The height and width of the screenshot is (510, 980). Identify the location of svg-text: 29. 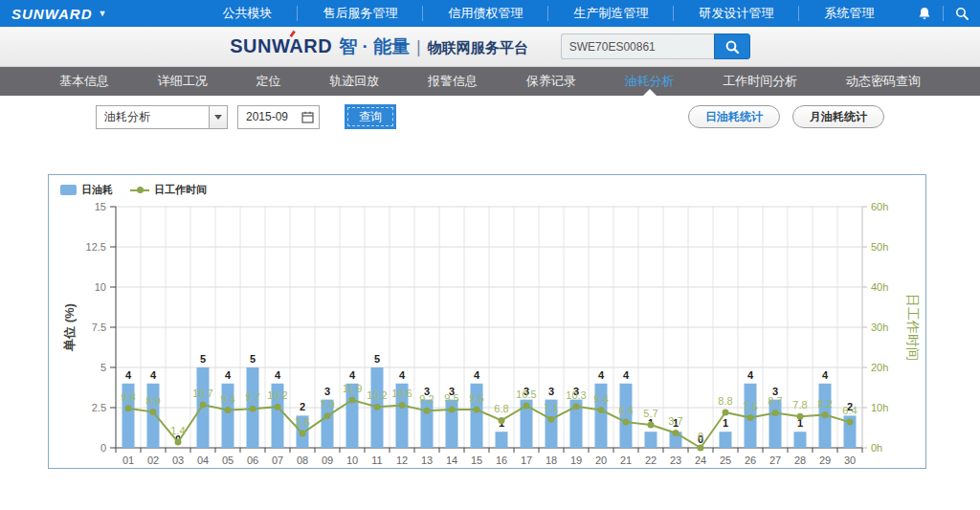
(825, 460).